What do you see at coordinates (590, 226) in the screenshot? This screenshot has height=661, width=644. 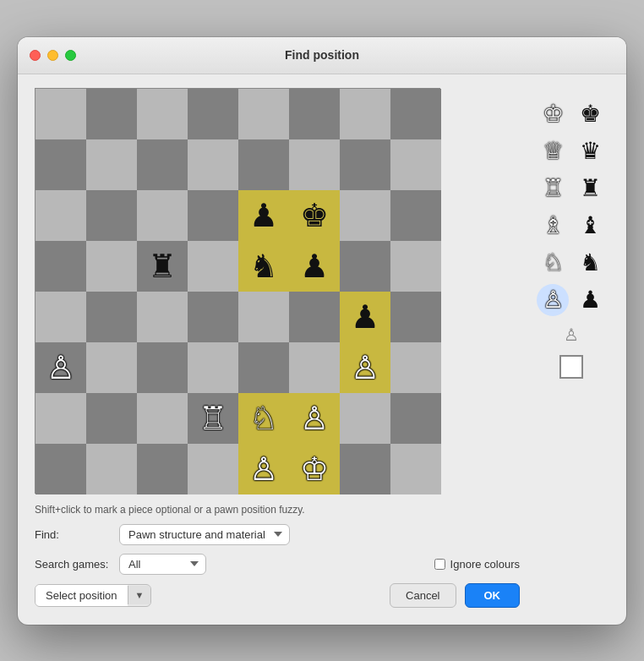 I see `black-bishop-btn: ♝` at bounding box center [590, 226].